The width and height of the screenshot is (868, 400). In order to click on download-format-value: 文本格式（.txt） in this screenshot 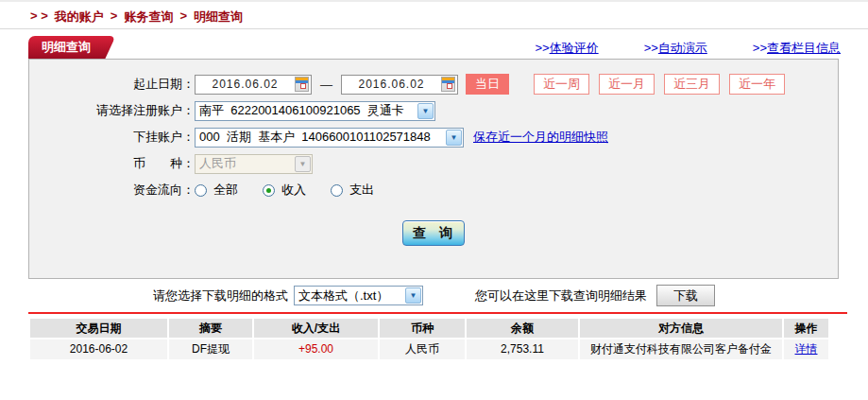, I will do `click(349, 296)`.